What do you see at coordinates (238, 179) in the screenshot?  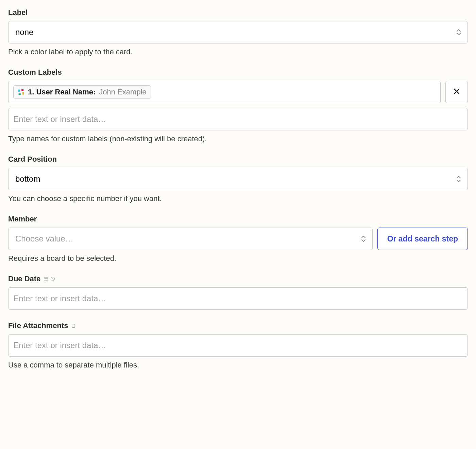 I see `card-position-select: bottom` at bounding box center [238, 179].